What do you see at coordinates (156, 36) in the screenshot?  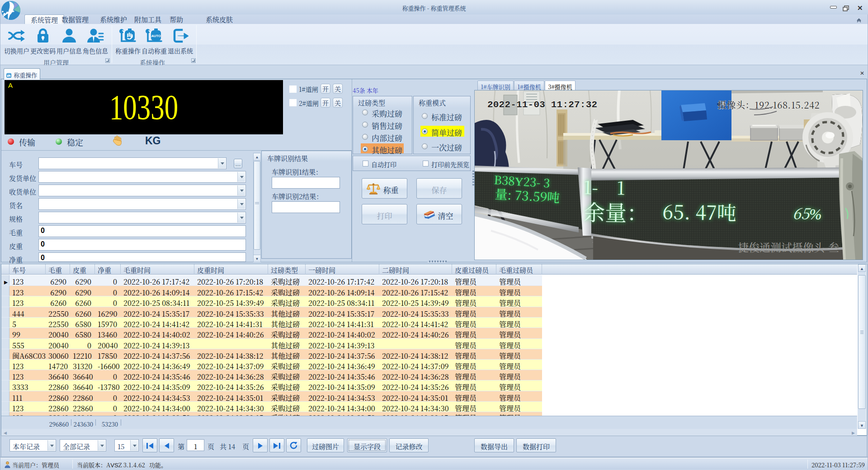 I see `svg-text: AUTO` at bounding box center [156, 36].